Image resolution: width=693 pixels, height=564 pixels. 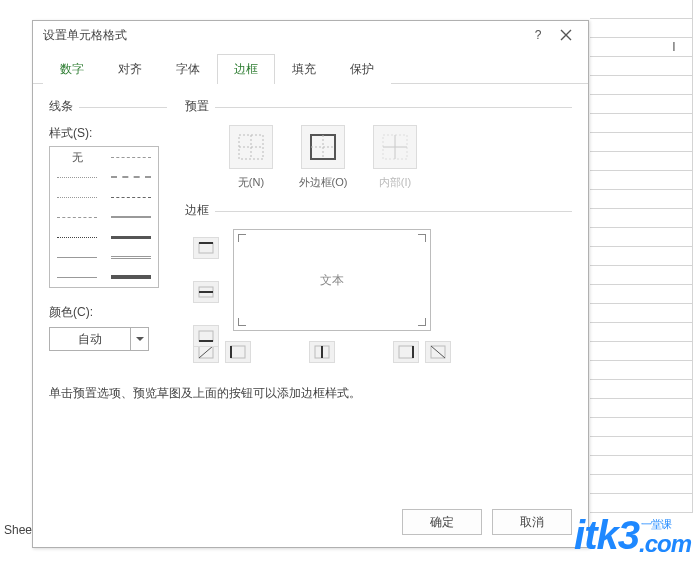 I want to click on line-style-none: 无, so click(x=77, y=157).